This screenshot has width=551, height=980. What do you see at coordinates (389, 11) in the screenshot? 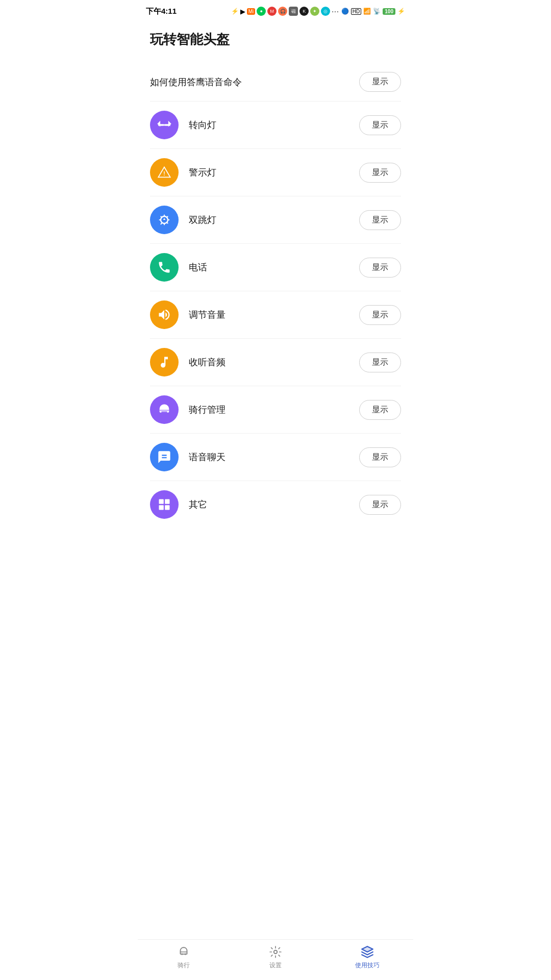
I see `battery-icon: 100` at bounding box center [389, 11].